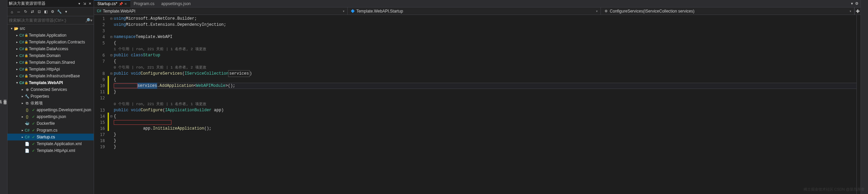 The width and height of the screenshot is (868, 194). I want to click on solution-tree: ▾📂src▸C#🔒Template.Application▸C#🔒Templat…, so click(51, 109).